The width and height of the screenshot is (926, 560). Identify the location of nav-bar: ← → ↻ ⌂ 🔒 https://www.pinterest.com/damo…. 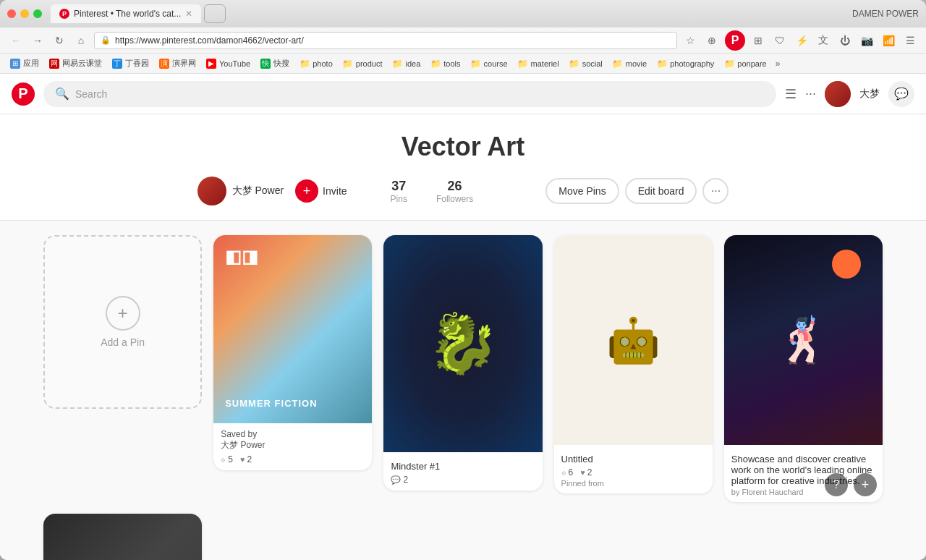
(463, 41).